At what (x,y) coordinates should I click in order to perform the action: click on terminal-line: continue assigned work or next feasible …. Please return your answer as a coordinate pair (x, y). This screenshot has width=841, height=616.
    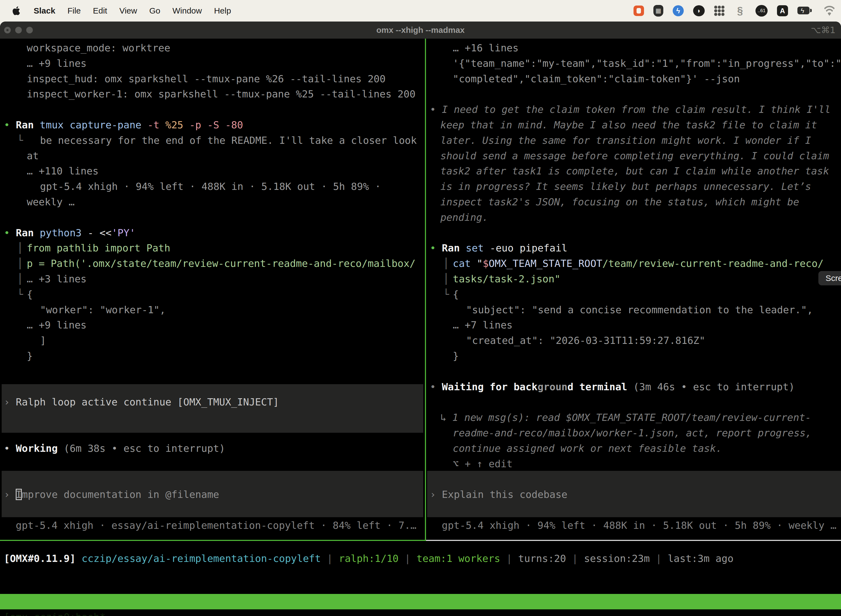
    Looking at the image, I should click on (588, 448).